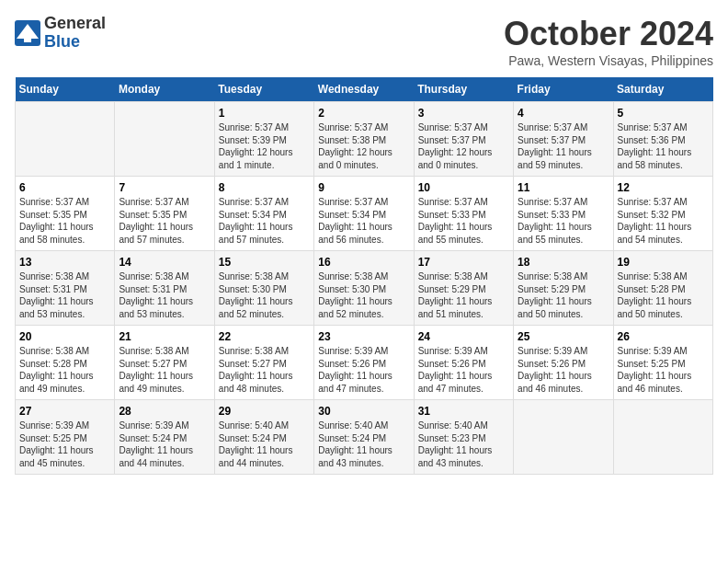 This screenshot has height=563, width=728. What do you see at coordinates (65, 438) in the screenshot?
I see `calendar-cell: 27Sunrise: 5:39 AMSunset: 5:25 PMDayligh…` at bounding box center [65, 438].